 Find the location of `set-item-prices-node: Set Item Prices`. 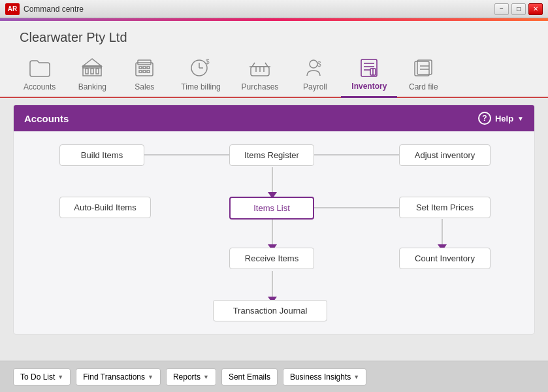

set-item-prices-node: Set Item Prices is located at coordinates (445, 208).